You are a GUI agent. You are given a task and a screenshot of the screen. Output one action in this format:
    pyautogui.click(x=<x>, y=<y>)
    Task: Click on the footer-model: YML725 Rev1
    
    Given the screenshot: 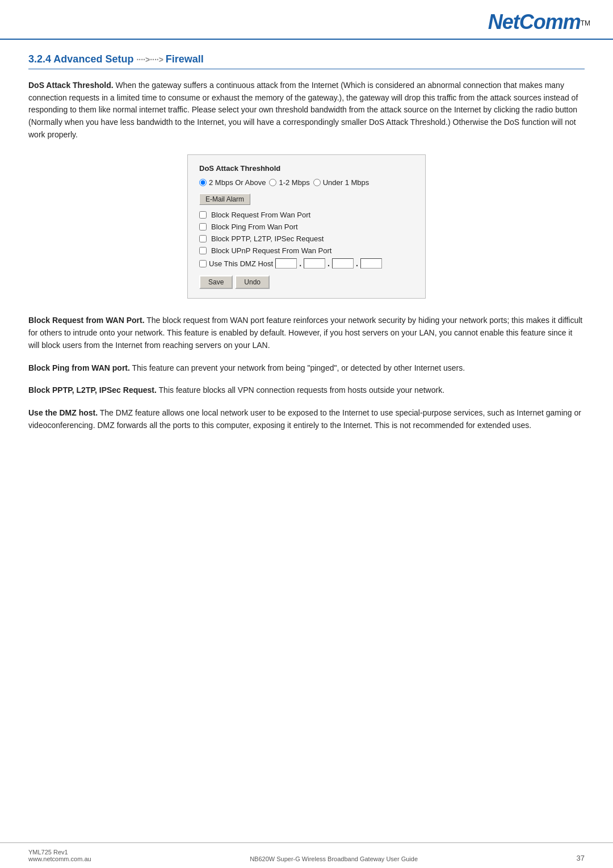 What is the action you would take?
    pyautogui.click(x=60, y=852)
    